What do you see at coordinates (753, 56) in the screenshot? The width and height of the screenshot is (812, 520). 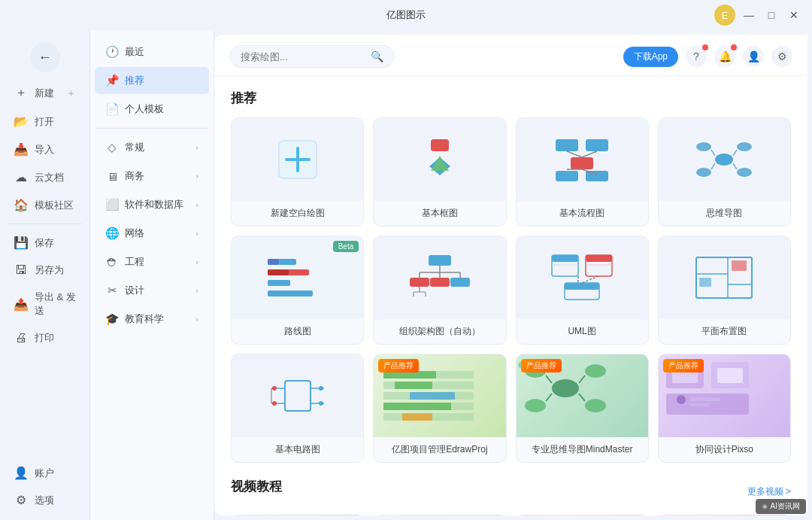 I see `user-button: 👤` at bounding box center [753, 56].